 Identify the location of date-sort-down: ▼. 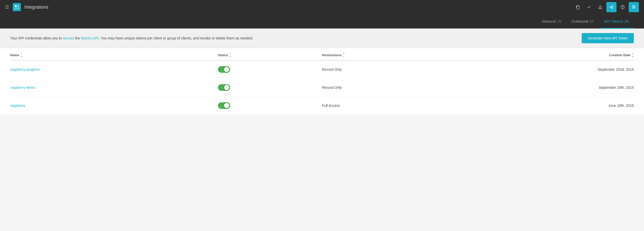
(633, 54).